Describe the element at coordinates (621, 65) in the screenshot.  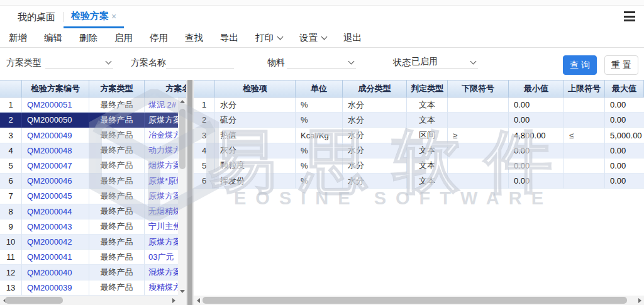
I see `reset-button: 重 置` at that location.